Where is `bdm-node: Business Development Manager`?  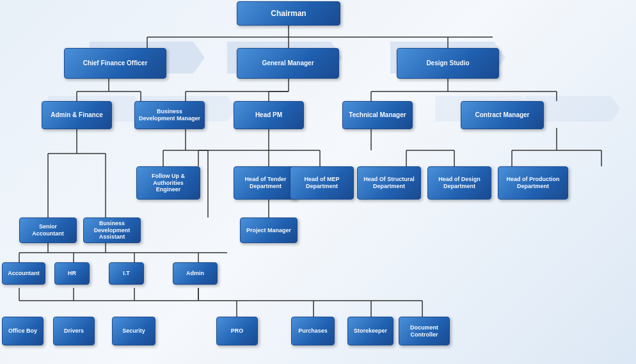 bdm-node: Business Development Manager is located at coordinates (170, 115).